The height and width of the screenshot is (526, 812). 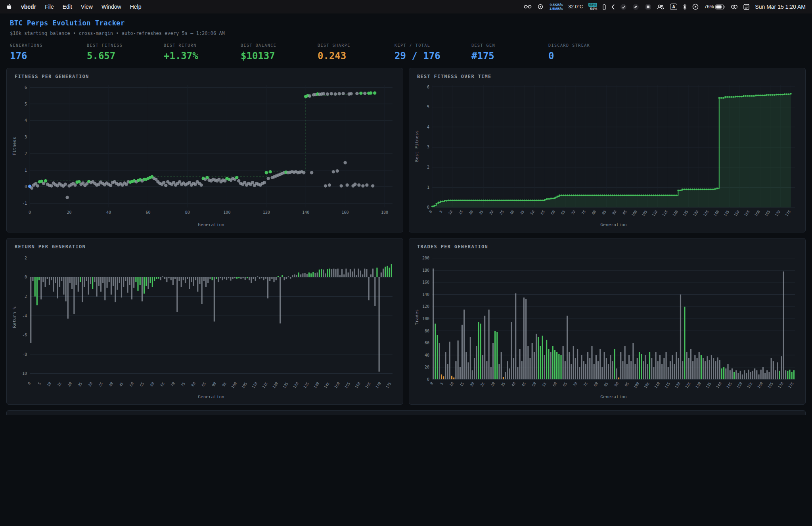 I want to click on svg-text: Generation, so click(x=211, y=225).